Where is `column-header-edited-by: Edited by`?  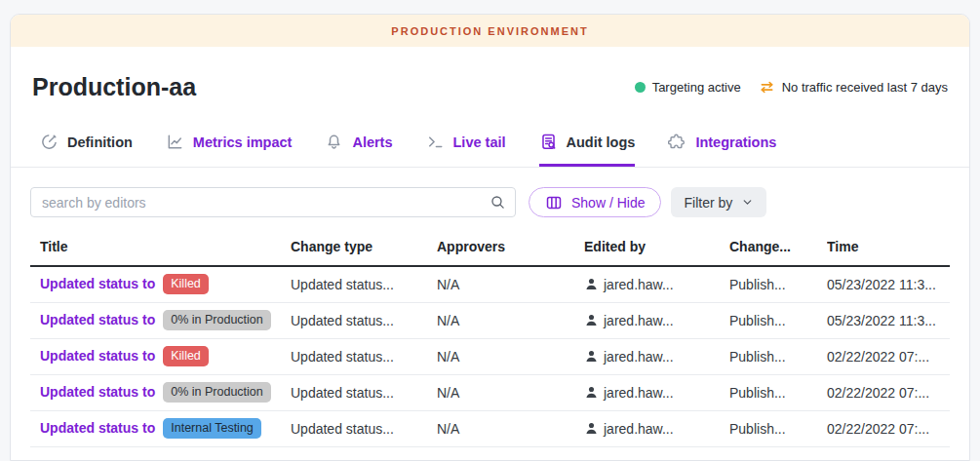
column-header-edited-by: Edited by is located at coordinates (657, 248).